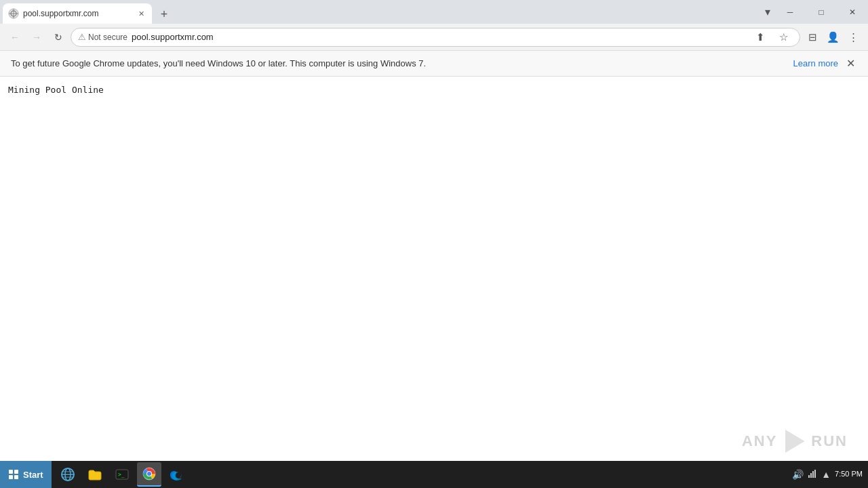  I want to click on start-icon, so click(14, 474).